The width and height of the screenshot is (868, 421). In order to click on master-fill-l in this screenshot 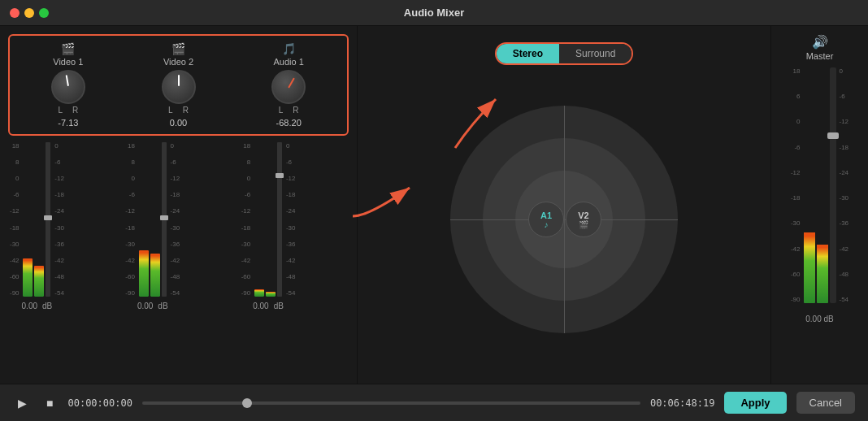, I will do `click(809, 268)`.